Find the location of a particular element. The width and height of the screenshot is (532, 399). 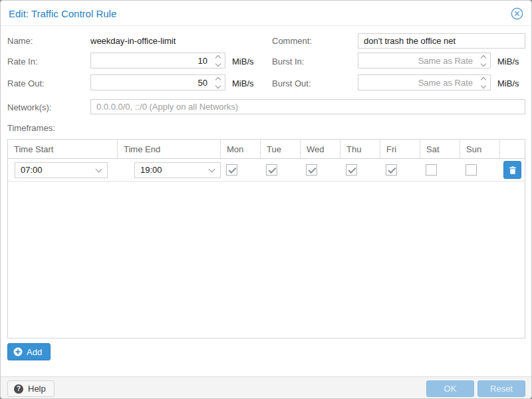

time-start-value: 07:00 is located at coordinates (59, 170).